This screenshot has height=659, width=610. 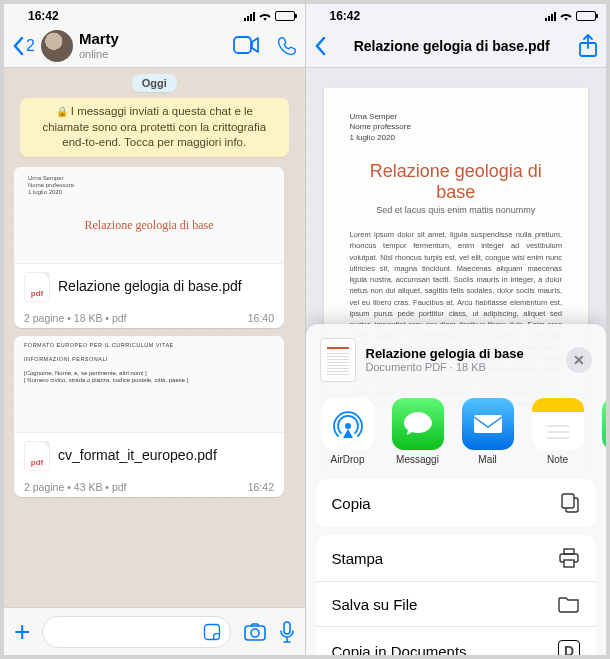 I want to click on share-close-button: ✕, so click(x=579, y=360).